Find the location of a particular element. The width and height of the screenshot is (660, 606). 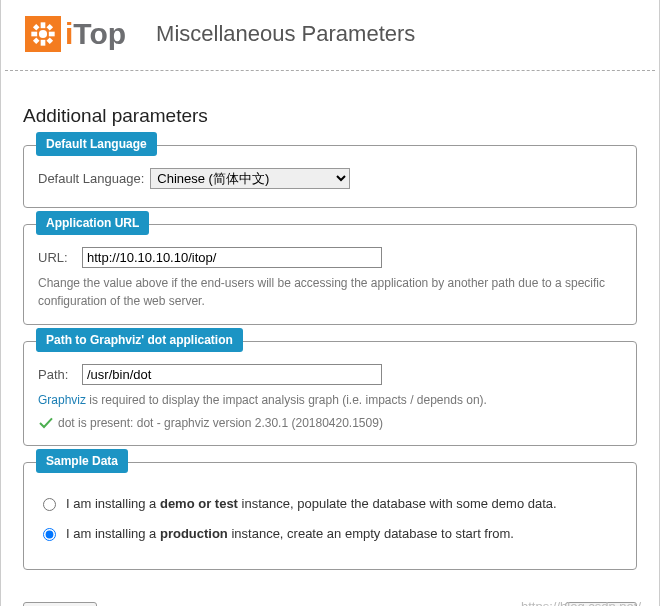

header: iTop Miscellaneous Parameters is located at coordinates (330, 40).